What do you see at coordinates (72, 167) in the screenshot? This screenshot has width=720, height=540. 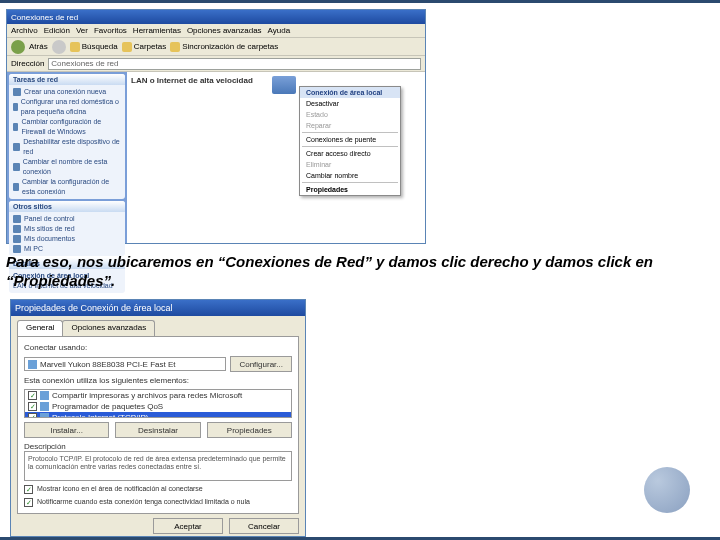 I see `side-task-label: Cambiar el nombre de esta conexión` at bounding box center [72, 167].